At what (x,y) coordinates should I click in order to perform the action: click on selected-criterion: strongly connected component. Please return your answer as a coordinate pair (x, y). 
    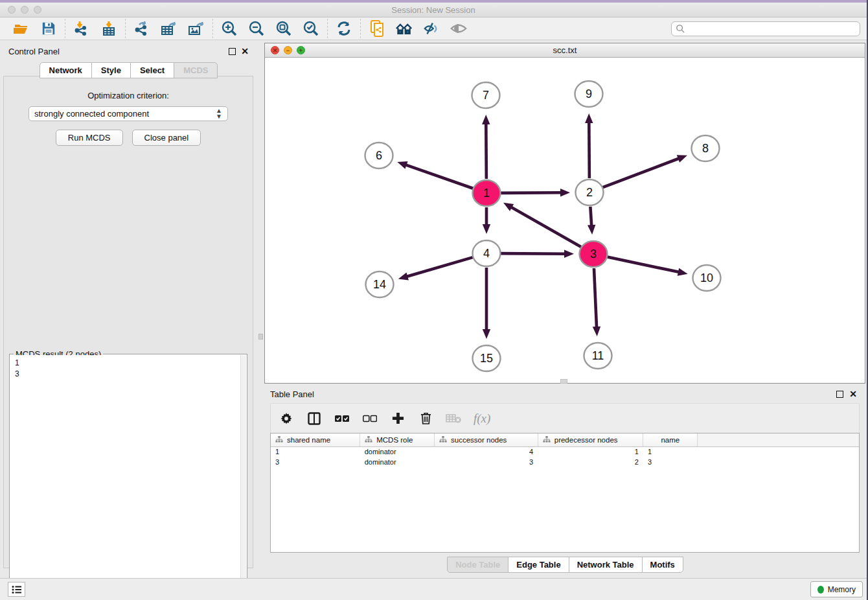
    Looking at the image, I should click on (125, 114).